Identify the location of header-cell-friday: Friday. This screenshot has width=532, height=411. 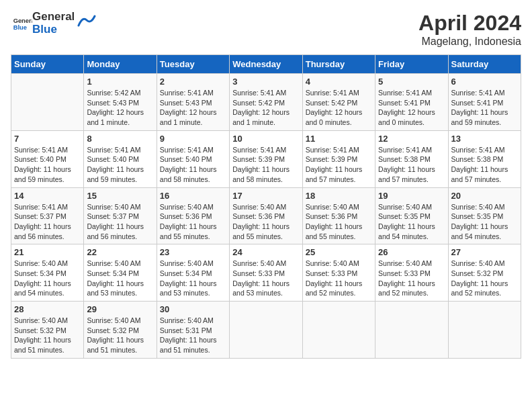
(412, 64).